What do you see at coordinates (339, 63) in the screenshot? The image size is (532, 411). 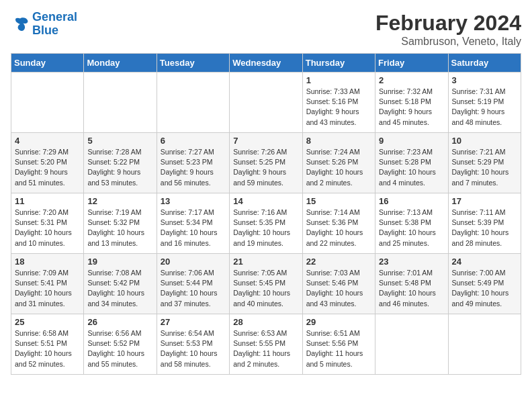 I see `weekday-header-thursday: Thursday` at bounding box center [339, 63].